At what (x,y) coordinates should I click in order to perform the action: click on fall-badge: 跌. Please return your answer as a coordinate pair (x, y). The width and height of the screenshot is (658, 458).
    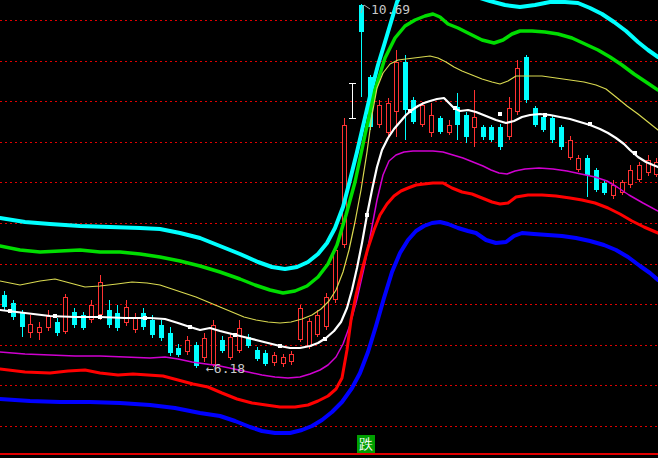
    Looking at the image, I should click on (366, 444).